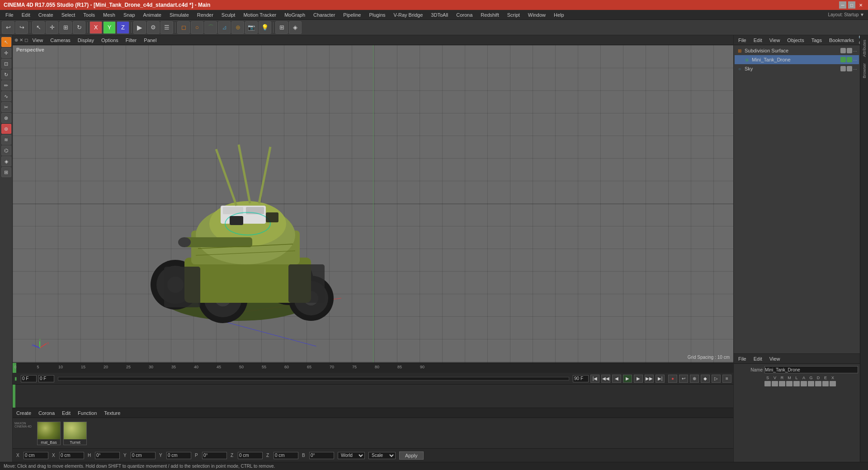 The width and height of the screenshot is (868, 470). What do you see at coordinates (75, 433) in the screenshot?
I see `material-turret: Turret` at bounding box center [75, 433].